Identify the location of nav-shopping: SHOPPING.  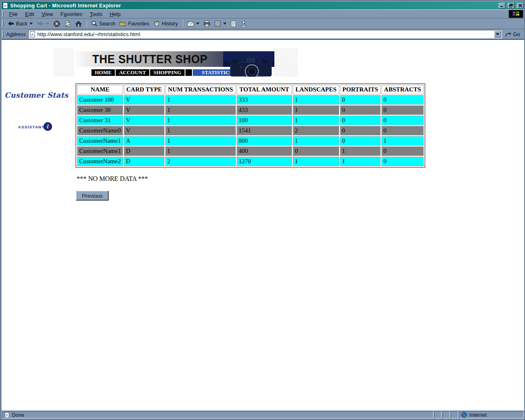
(167, 73).